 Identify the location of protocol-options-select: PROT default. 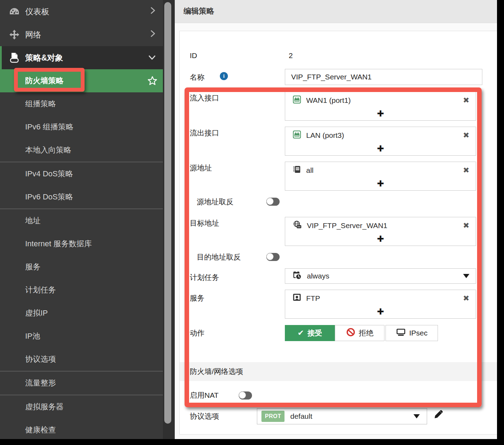
(342, 416).